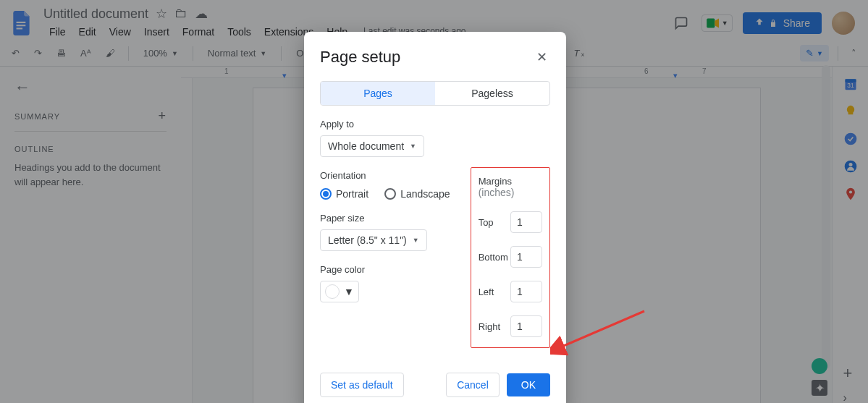  What do you see at coordinates (526, 222) in the screenshot?
I see `margin-top-input` at bounding box center [526, 222].